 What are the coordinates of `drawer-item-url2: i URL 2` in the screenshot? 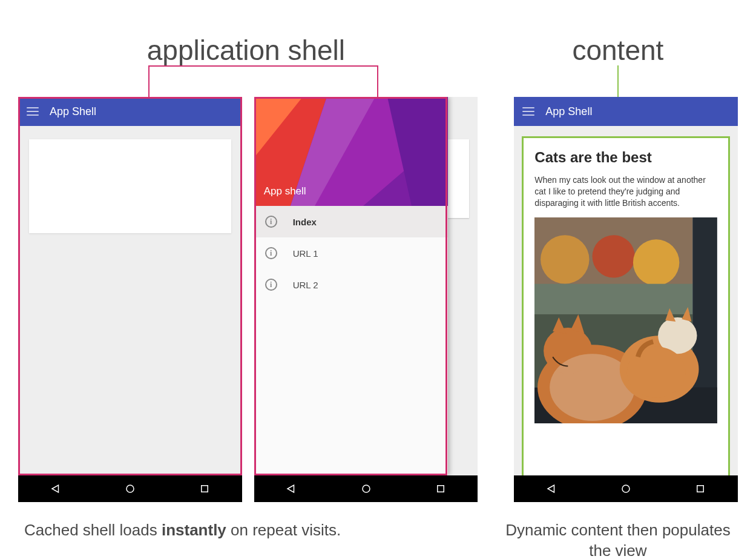 It's located at (351, 285).